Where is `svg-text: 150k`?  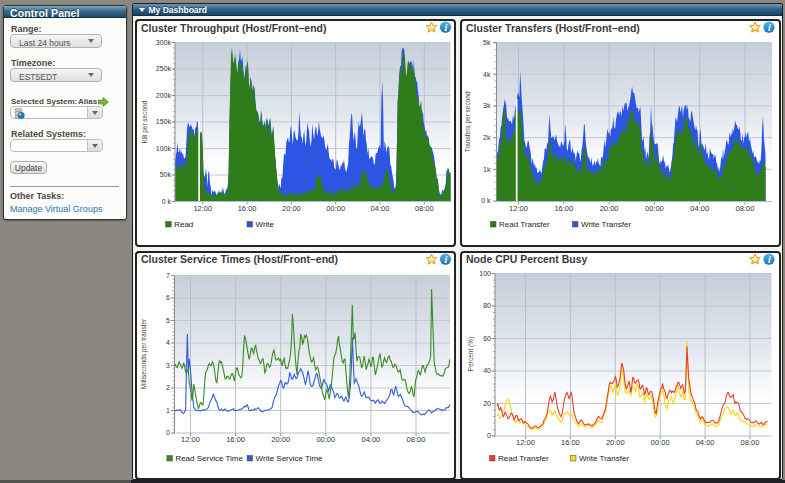 svg-text: 150k is located at coordinates (164, 122).